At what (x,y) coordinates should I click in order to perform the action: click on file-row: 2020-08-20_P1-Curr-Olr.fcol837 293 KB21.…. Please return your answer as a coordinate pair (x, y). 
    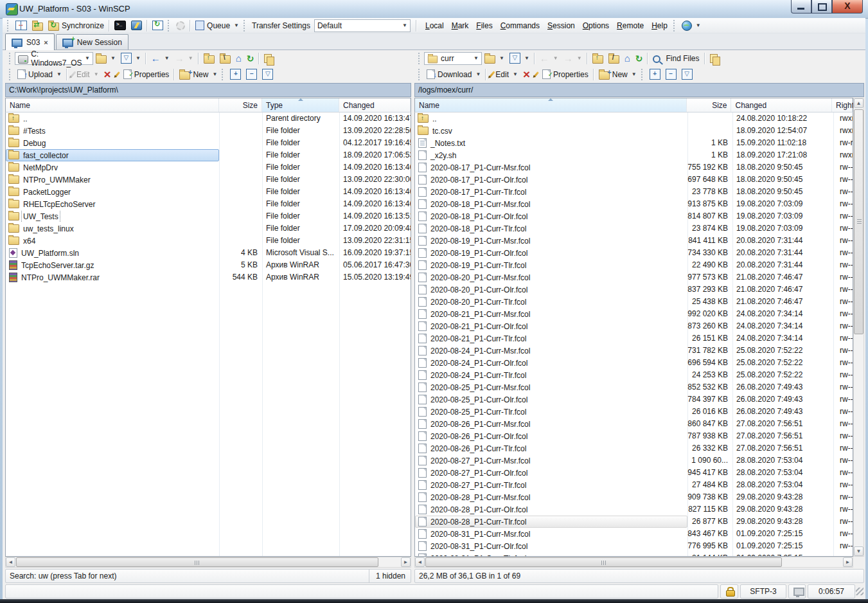
    Looking at the image, I should click on (633, 289).